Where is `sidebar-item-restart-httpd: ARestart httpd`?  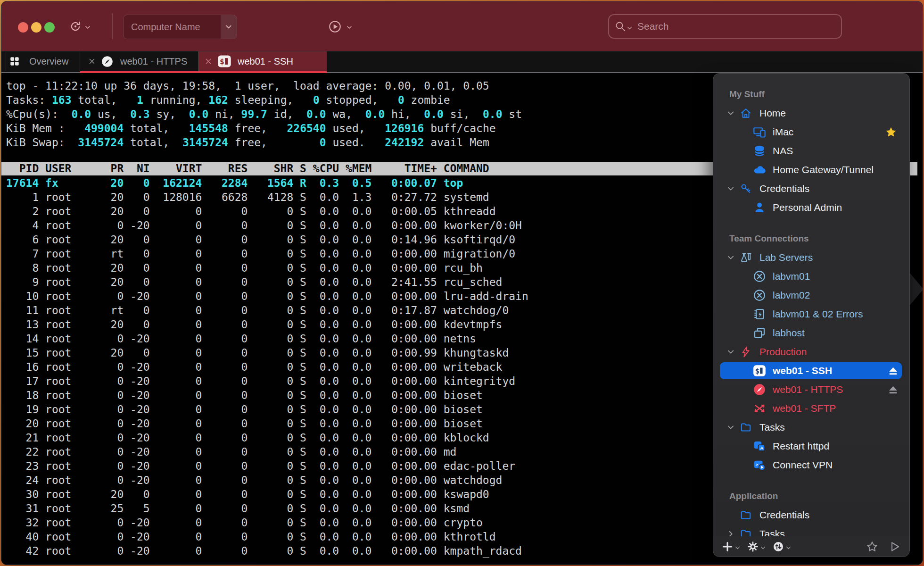
sidebar-item-restart-httpd: ARestart httpd is located at coordinates (811, 446).